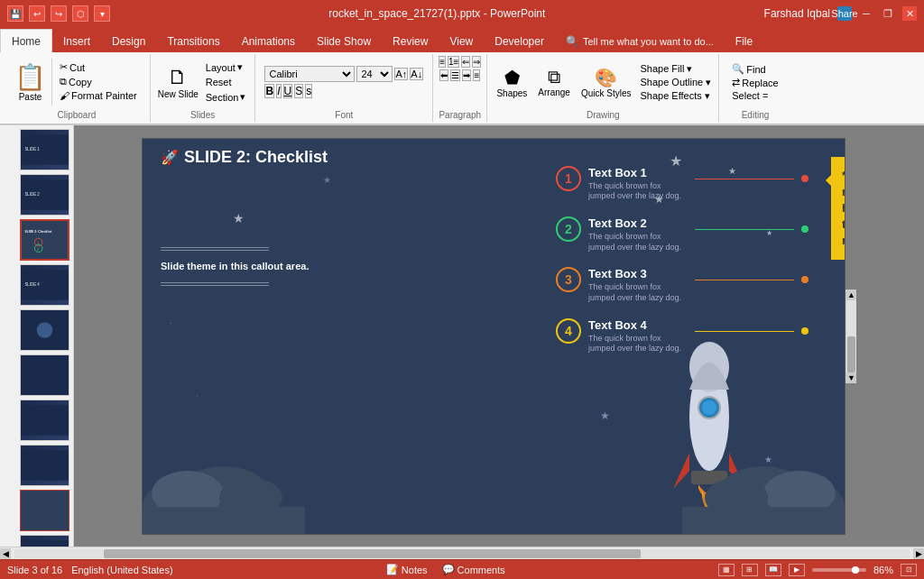 This screenshot has width=924, height=579. Describe the element at coordinates (98, 96) in the screenshot. I see `format-painter-button: 🖌 Format Painter` at that location.